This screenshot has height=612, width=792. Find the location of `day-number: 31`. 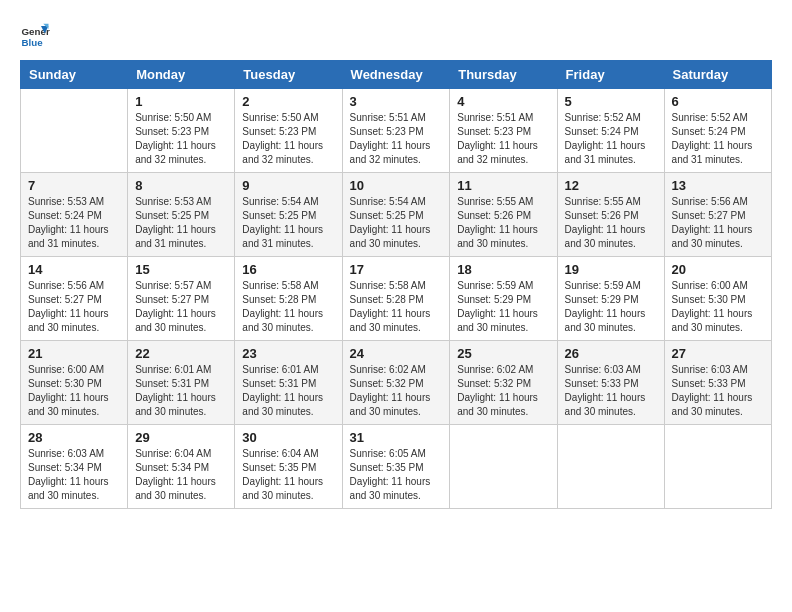

day-number: 31 is located at coordinates (396, 438).